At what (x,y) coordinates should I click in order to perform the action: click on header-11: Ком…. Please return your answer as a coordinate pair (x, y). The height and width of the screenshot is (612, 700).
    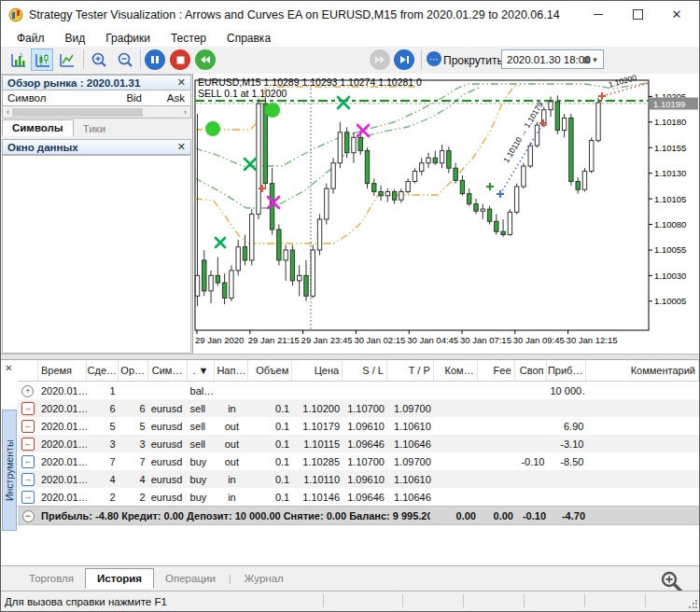
    Looking at the image, I should click on (455, 370).